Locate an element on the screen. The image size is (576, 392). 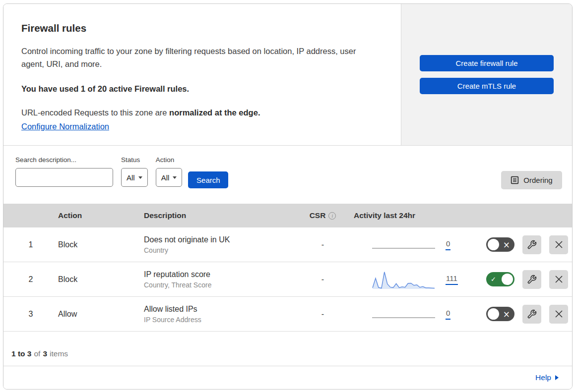
rule-priority: 1 is located at coordinates (31, 245).